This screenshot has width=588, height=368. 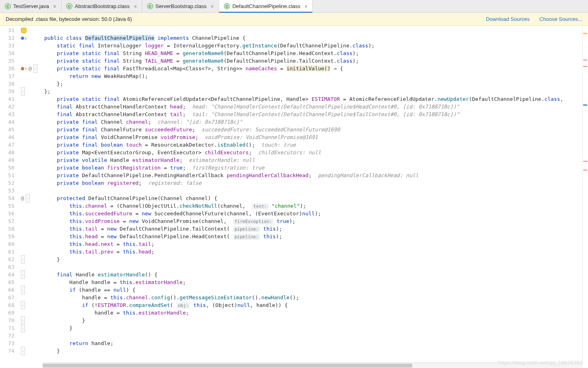 I want to click on code-line: this.channel = (Channel)ObjectUtil.check…, so click(x=315, y=206).